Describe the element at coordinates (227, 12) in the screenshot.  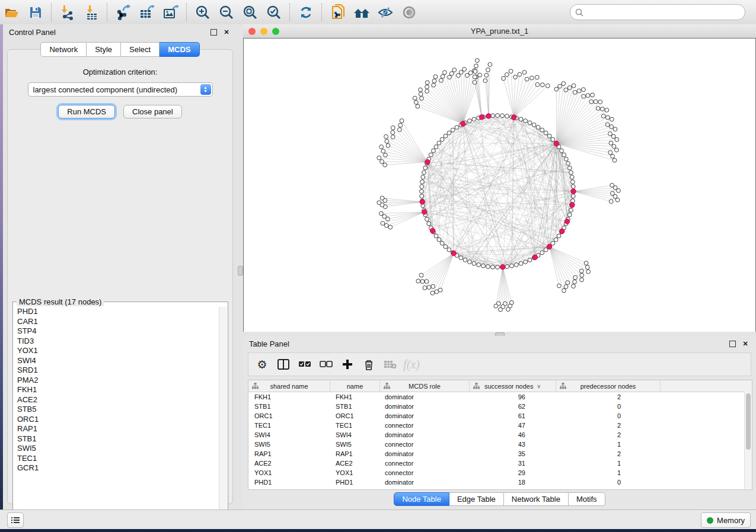
I see `zoom-out-icon` at that location.